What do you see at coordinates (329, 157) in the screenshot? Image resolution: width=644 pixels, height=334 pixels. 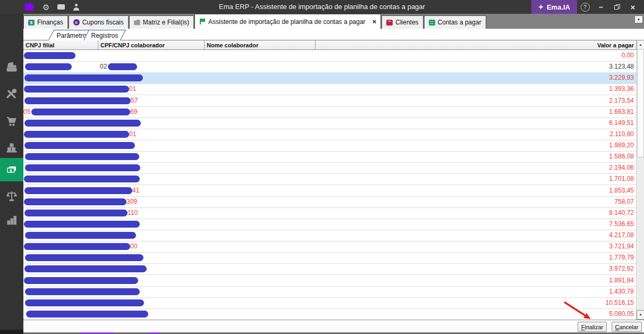 I see `table-row: 1.586,08` at bounding box center [329, 157].